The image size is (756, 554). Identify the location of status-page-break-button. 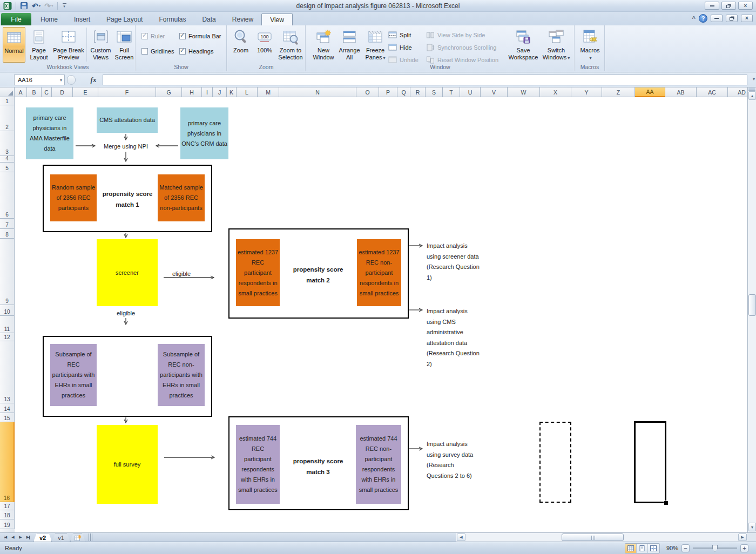
(653, 549).